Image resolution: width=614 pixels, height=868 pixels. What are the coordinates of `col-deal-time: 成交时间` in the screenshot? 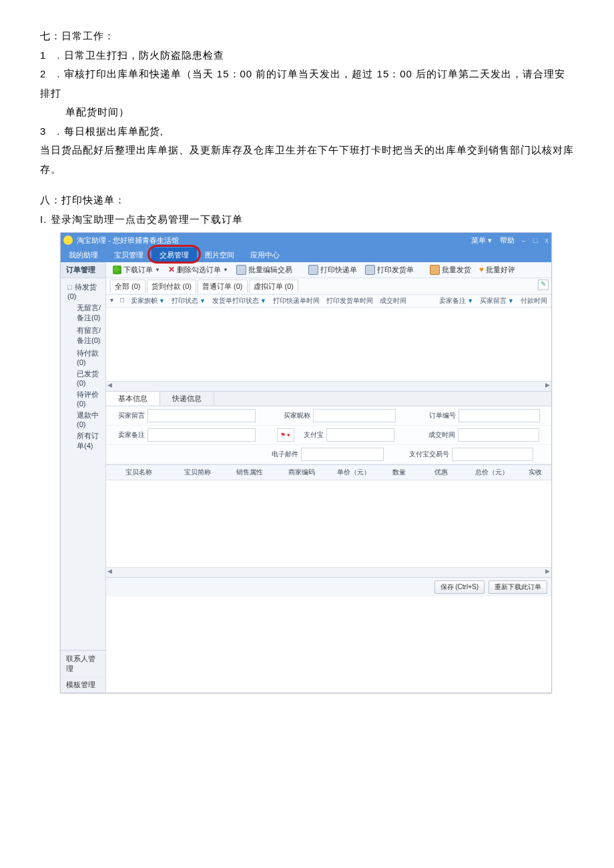 It's located at (393, 301).